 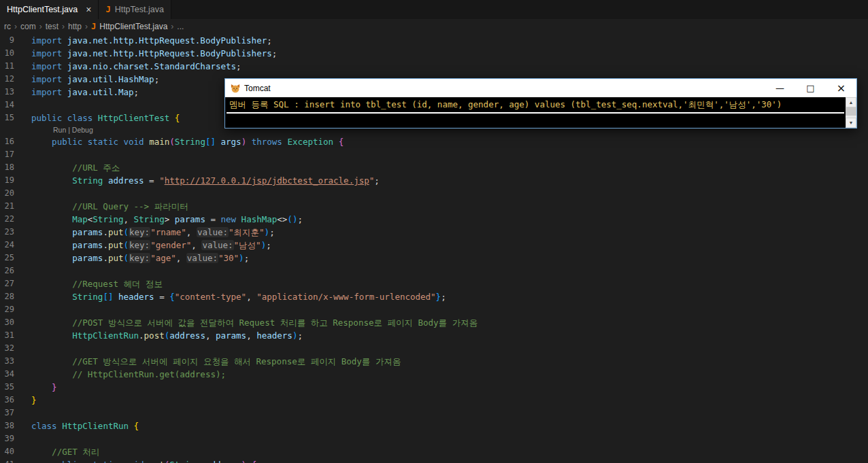 I want to click on line-number: 36, so click(x=16, y=400).